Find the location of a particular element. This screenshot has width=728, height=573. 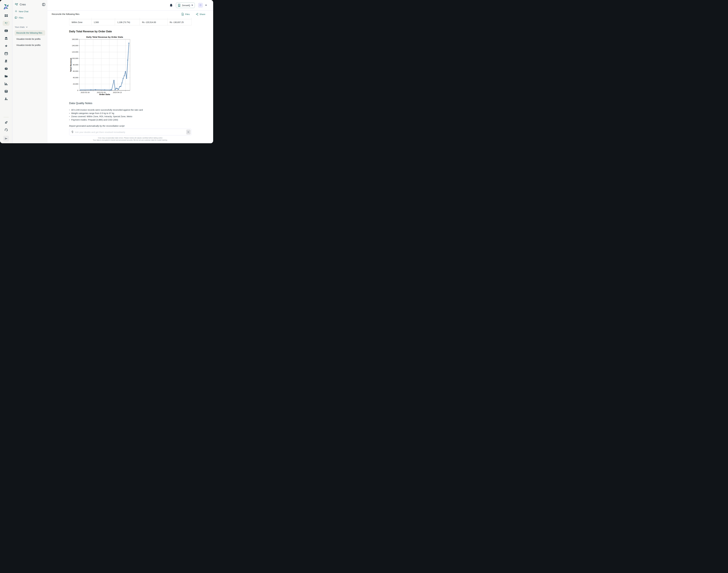

panel-toggle-icon is located at coordinates (44, 5).